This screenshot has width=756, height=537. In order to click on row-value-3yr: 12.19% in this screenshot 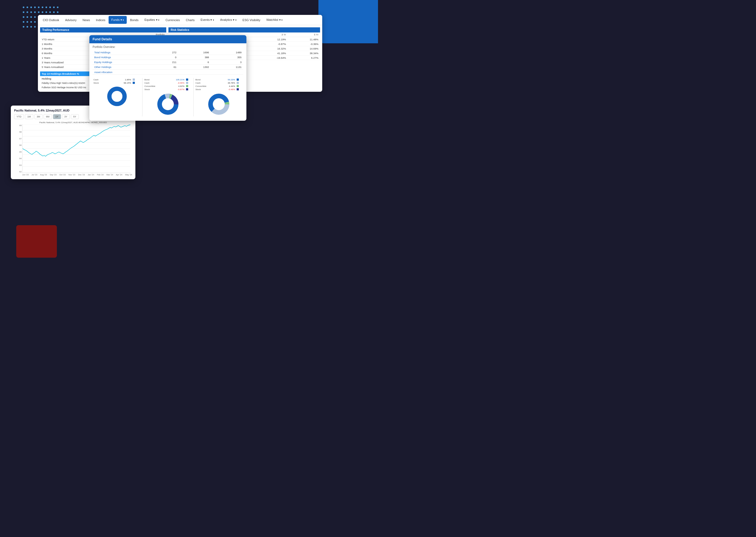, I will do `click(271, 39)`.